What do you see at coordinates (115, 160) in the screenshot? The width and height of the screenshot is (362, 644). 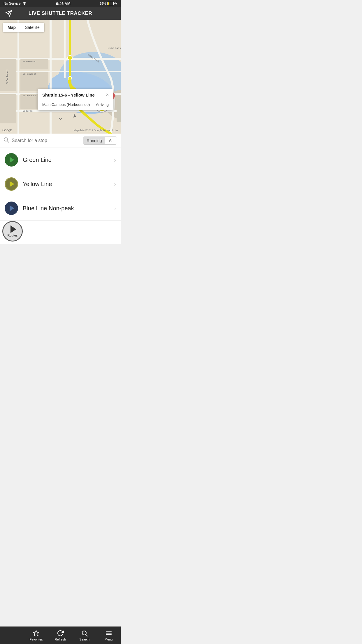 I see `green-line-chevron: ›` at bounding box center [115, 160].